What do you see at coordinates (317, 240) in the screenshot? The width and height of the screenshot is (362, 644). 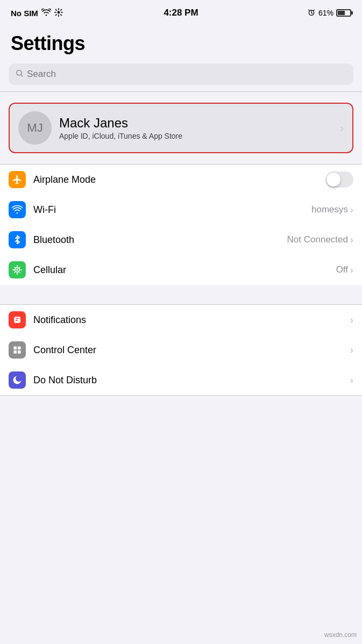 I see `bluetooth-value: Not Connected` at bounding box center [317, 240].